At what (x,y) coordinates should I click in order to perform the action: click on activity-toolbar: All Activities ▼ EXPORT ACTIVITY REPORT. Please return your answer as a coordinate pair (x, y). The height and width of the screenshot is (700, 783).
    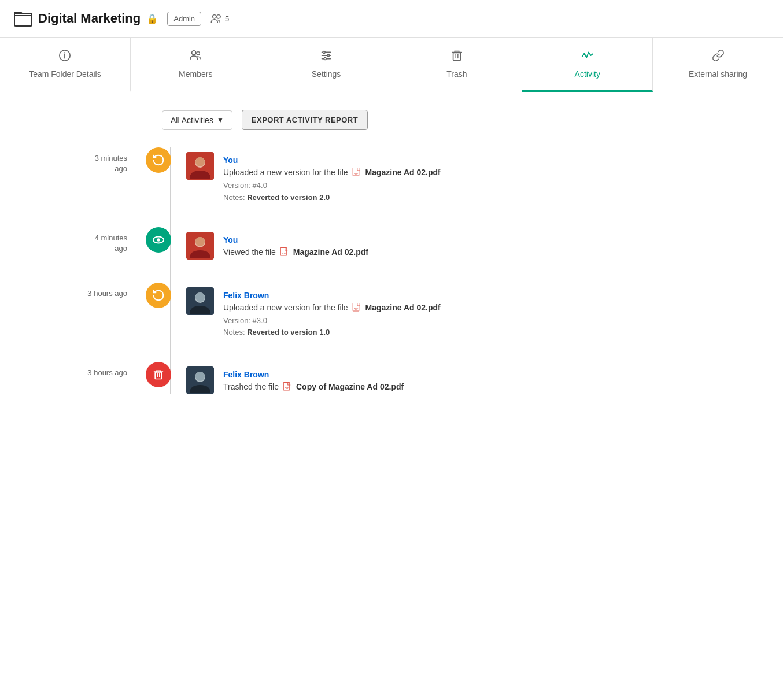
    Looking at the image, I should click on (461, 120).